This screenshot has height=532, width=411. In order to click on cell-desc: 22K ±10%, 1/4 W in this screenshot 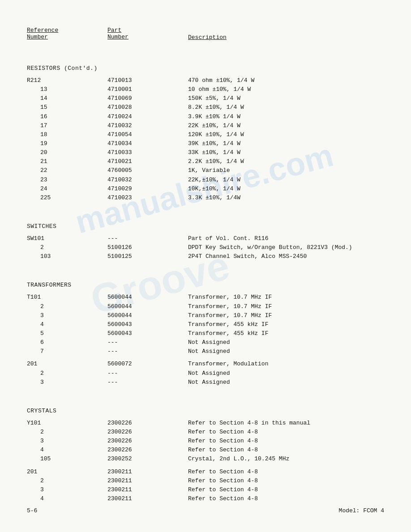, I will do `click(286, 126)`.